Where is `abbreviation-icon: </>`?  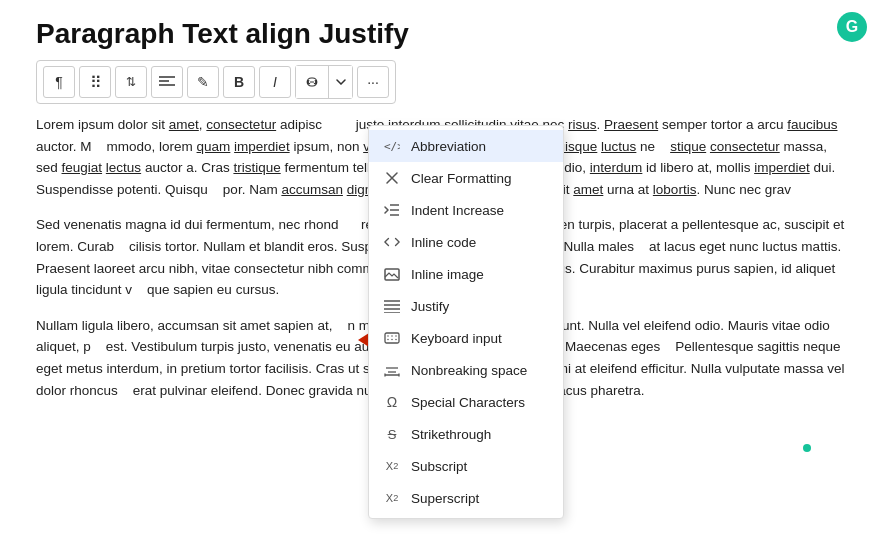 abbreviation-icon: </> is located at coordinates (392, 146).